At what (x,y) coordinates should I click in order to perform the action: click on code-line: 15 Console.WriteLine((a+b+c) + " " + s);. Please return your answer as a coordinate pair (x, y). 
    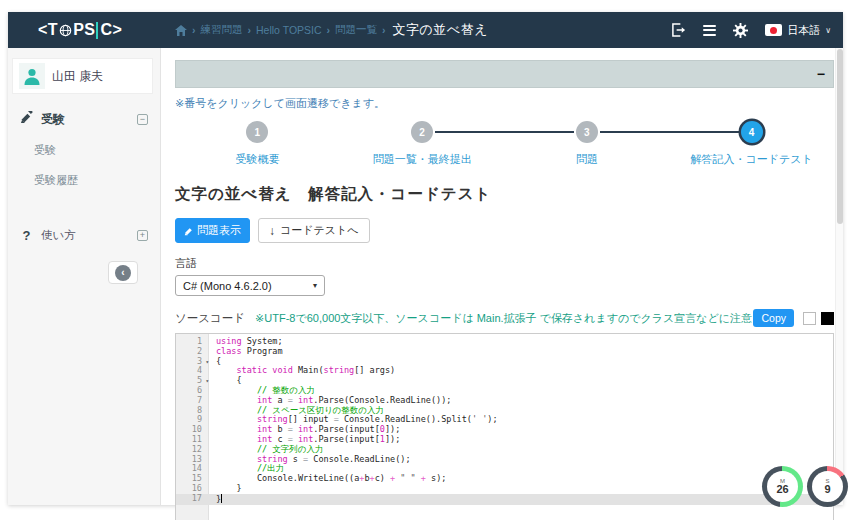
    Looking at the image, I should click on (504, 479).